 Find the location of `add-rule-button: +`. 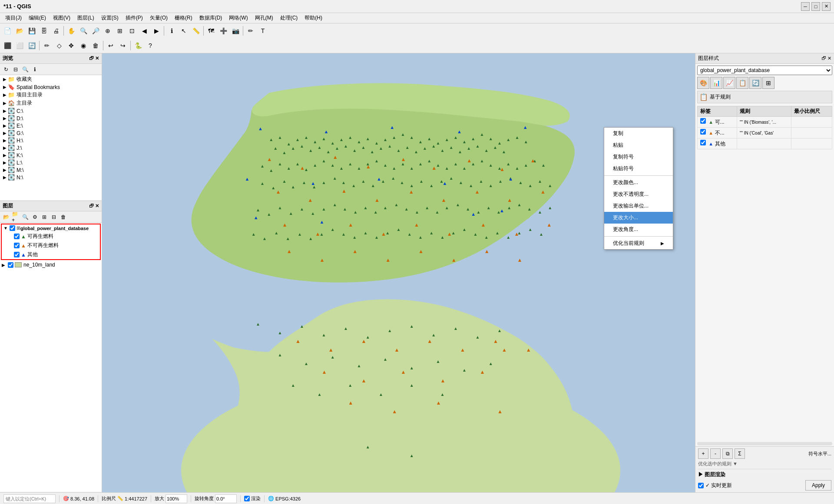

add-rule-button: + is located at coordinates (703, 454).